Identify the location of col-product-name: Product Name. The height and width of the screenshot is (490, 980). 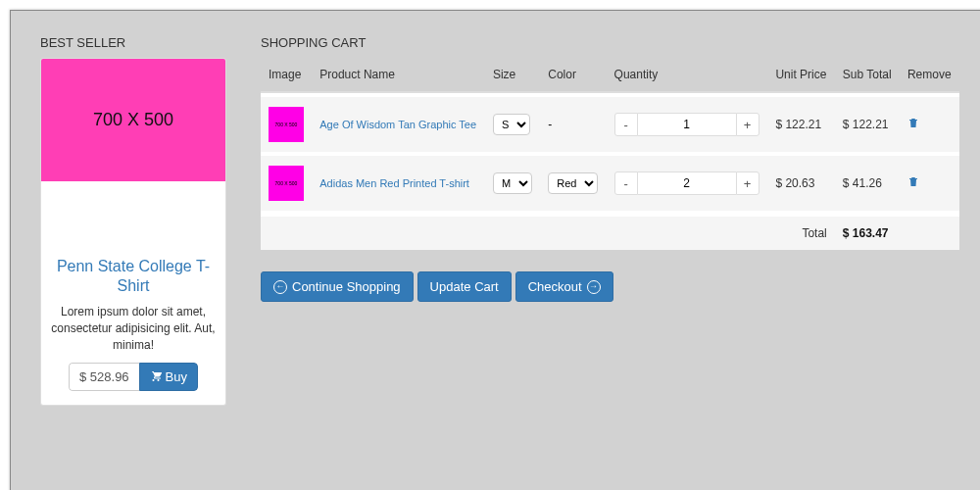
(398, 75).